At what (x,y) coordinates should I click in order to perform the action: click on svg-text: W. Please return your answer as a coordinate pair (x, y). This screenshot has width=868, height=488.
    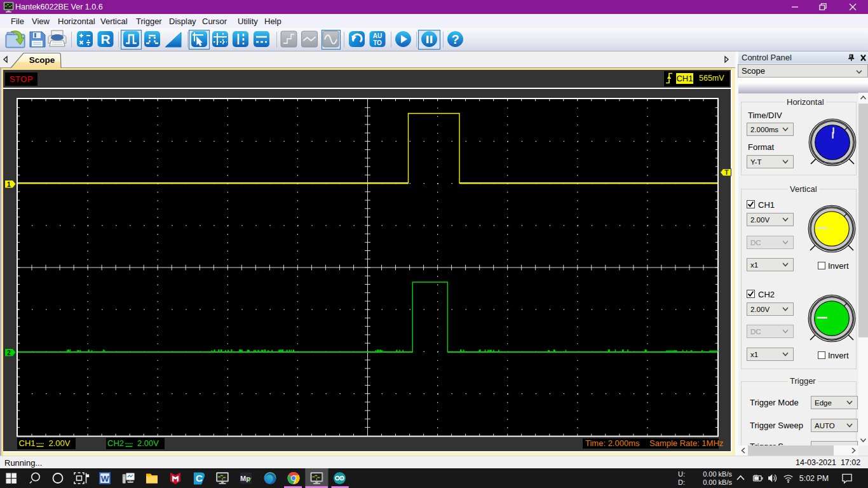
    Looking at the image, I should click on (105, 479).